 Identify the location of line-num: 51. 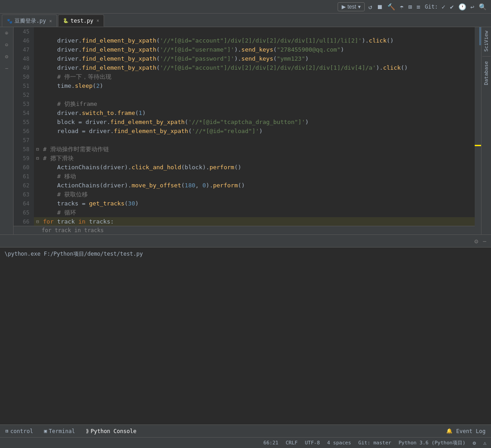
(24, 86).